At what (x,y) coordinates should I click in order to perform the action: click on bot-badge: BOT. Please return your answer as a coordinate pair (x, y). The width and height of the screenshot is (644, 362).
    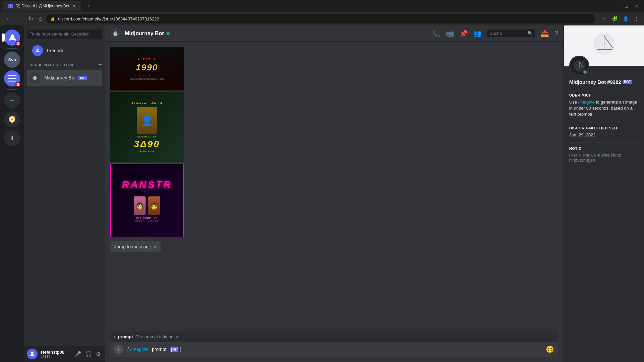
    Looking at the image, I should click on (83, 78).